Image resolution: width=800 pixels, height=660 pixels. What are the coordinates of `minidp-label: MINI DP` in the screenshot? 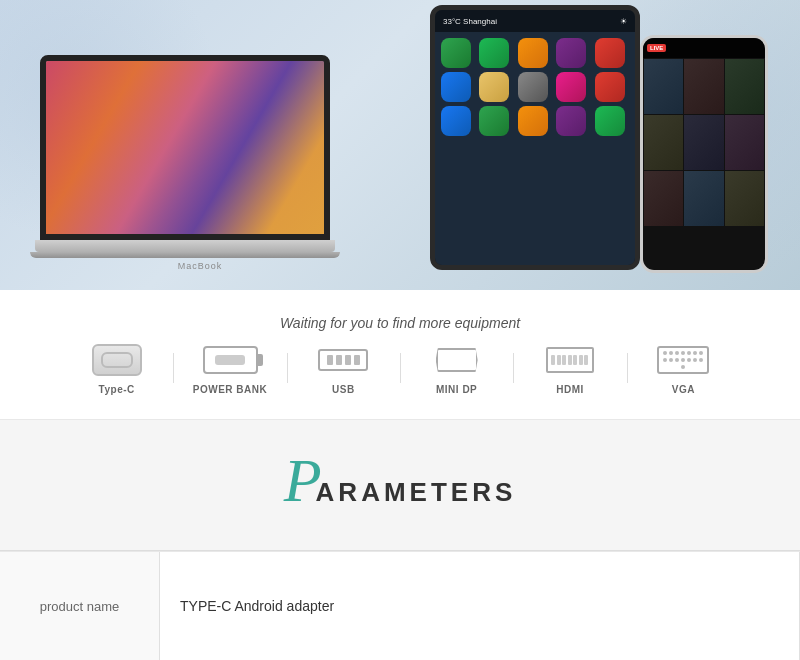 It's located at (456, 390).